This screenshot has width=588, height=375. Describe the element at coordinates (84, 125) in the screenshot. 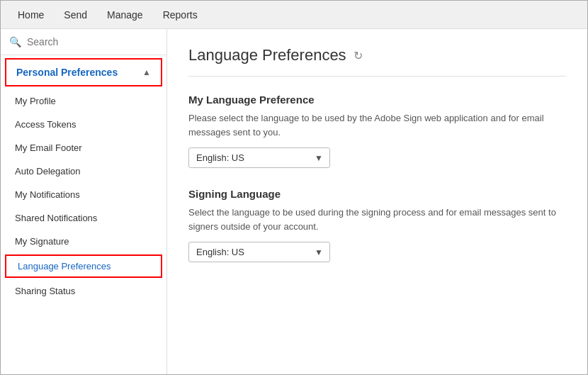

I see `sidebar-item-access-tokens: Access Tokens` at that location.